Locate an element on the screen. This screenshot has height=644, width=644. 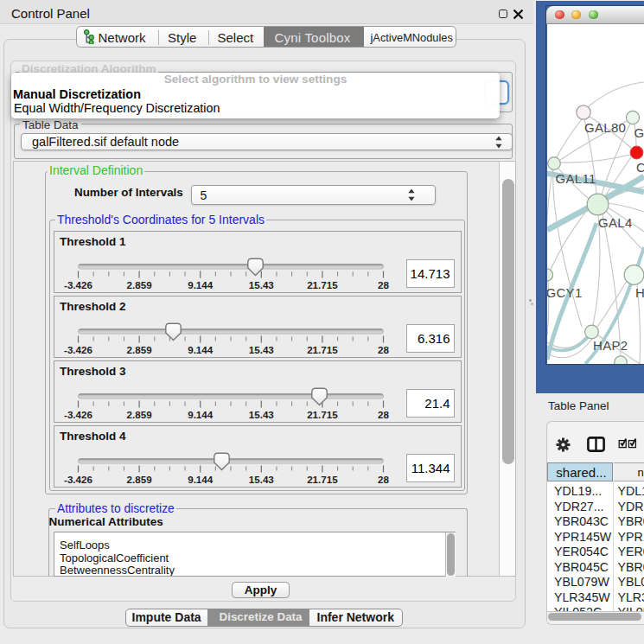
svg-text: H is located at coordinates (640, 292).